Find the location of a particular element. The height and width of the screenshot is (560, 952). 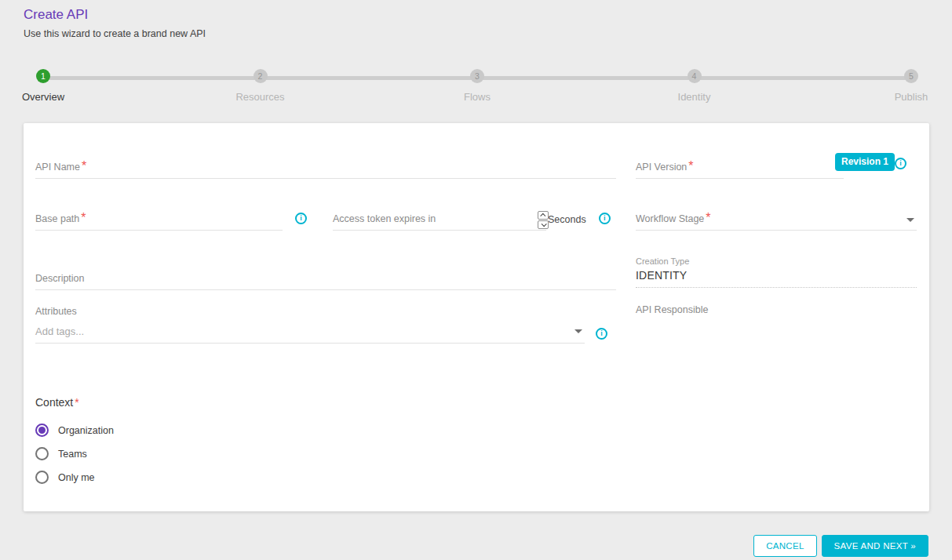

chevron-down-icon is located at coordinates (543, 224).